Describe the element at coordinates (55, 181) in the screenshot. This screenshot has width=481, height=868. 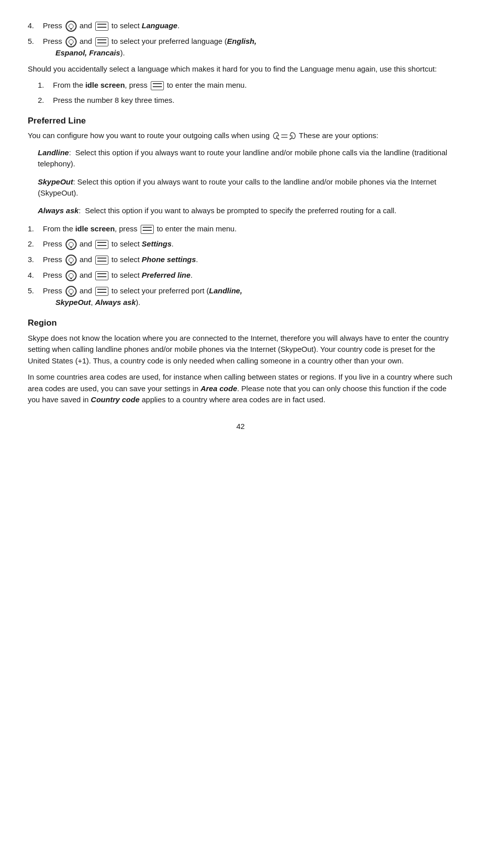
I see `skypeout-term: SkypeOut` at that location.